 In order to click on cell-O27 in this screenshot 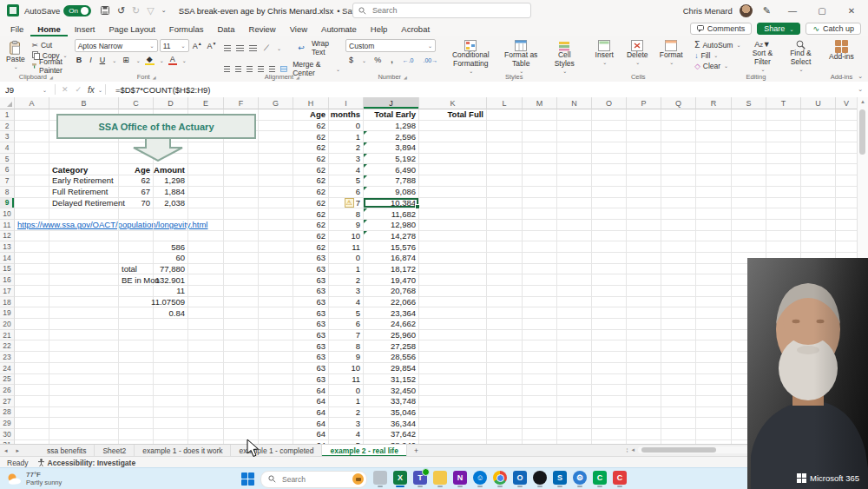, I will do `click(609, 401)`.